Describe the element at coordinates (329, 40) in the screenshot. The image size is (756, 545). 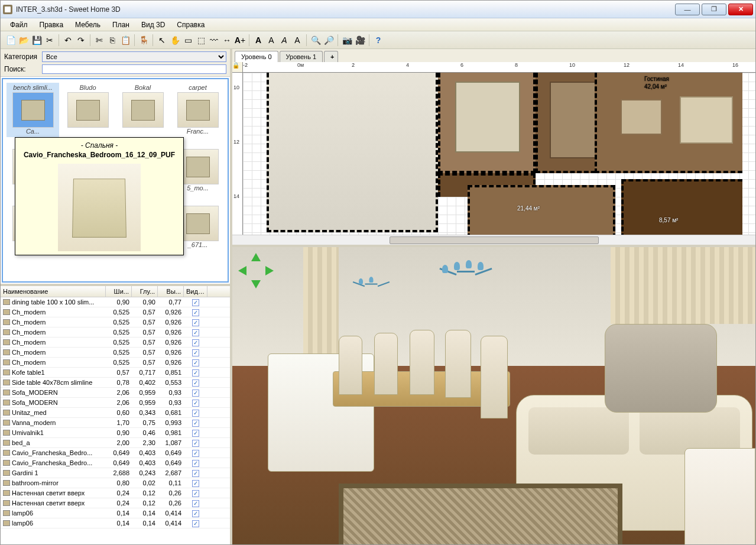
I see `zoom-out-icon: 🔎` at that location.